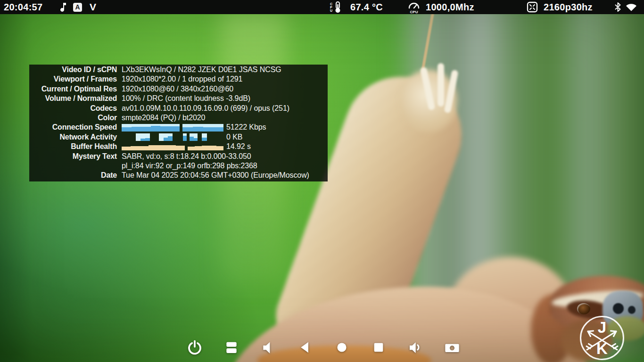 Image resolution: width=644 pixels, height=362 pixels. I want to click on stat-label: Date, so click(75, 175).